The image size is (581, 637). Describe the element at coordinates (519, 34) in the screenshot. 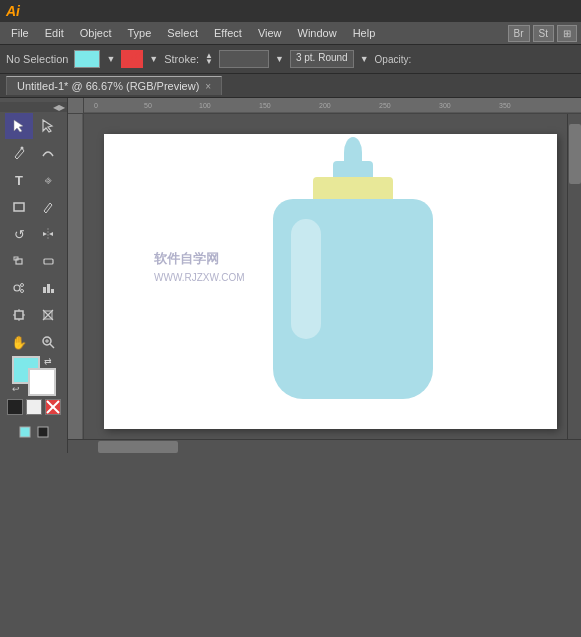

I see `bridge-icon: Br` at that location.